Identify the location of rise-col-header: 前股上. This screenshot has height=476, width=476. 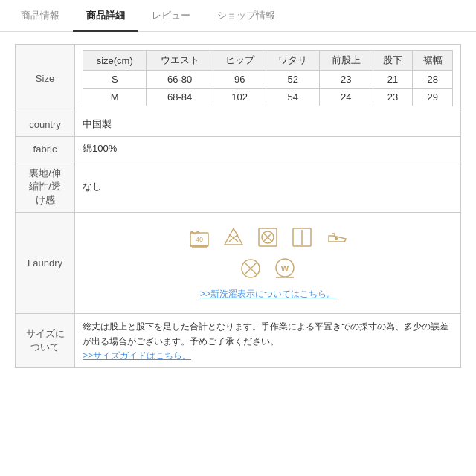
(347, 61).